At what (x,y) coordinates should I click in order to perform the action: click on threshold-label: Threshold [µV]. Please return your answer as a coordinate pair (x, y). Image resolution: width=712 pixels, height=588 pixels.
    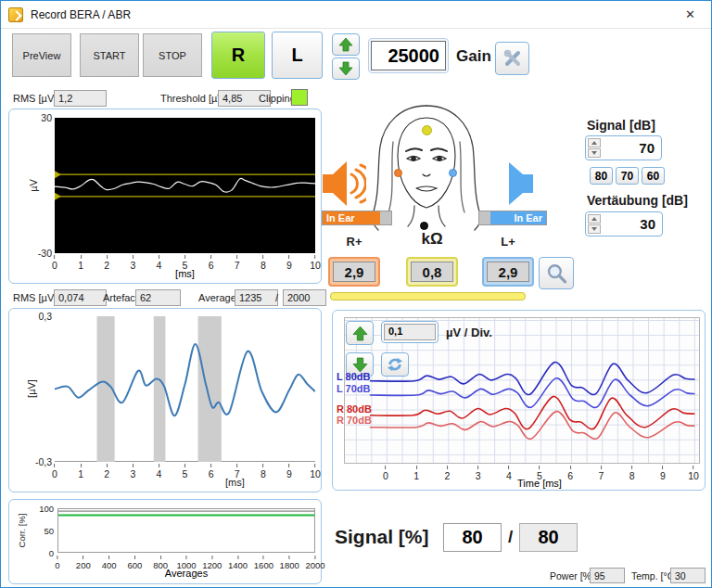
    Looking at the image, I should click on (194, 98).